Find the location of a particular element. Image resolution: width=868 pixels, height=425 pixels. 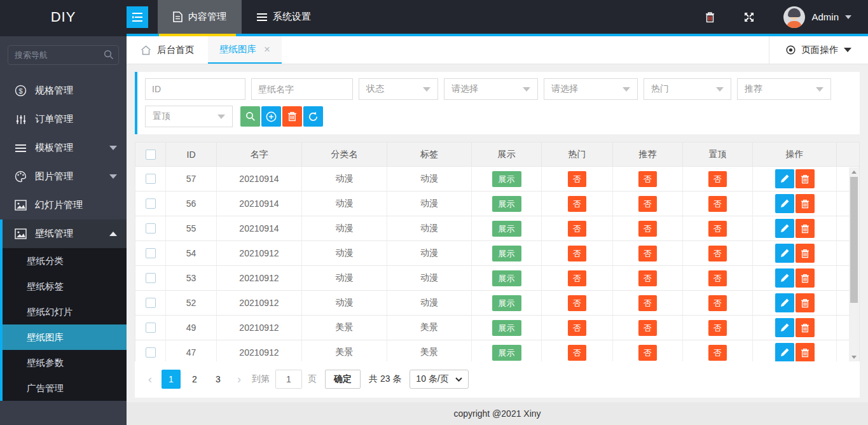

page-number-1: 1 is located at coordinates (171, 379).